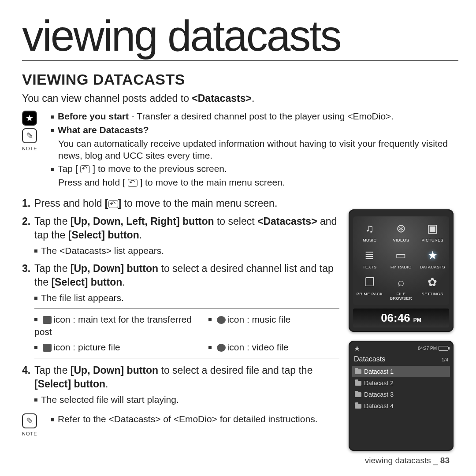  I want to click on menu-item-file-browser: ⌕FILE BROWSER, so click(401, 287).